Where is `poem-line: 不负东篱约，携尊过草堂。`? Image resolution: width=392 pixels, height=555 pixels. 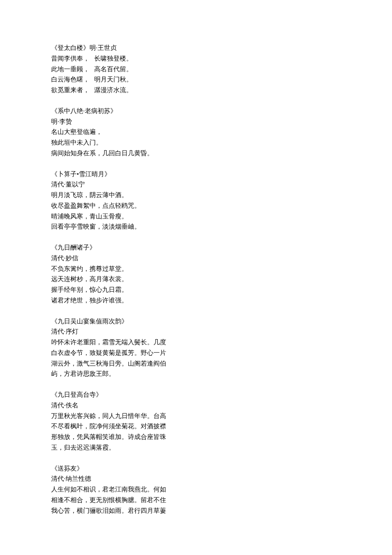
poem-line: 不负东篱约，携尊过草堂。 is located at coordinates (119, 269).